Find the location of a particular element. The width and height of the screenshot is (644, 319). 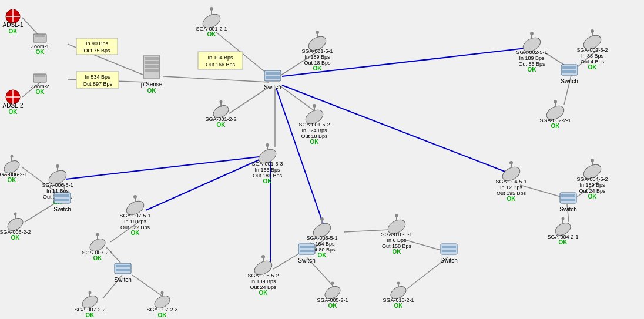

adsl2-status: OK is located at coordinates (14, 112).